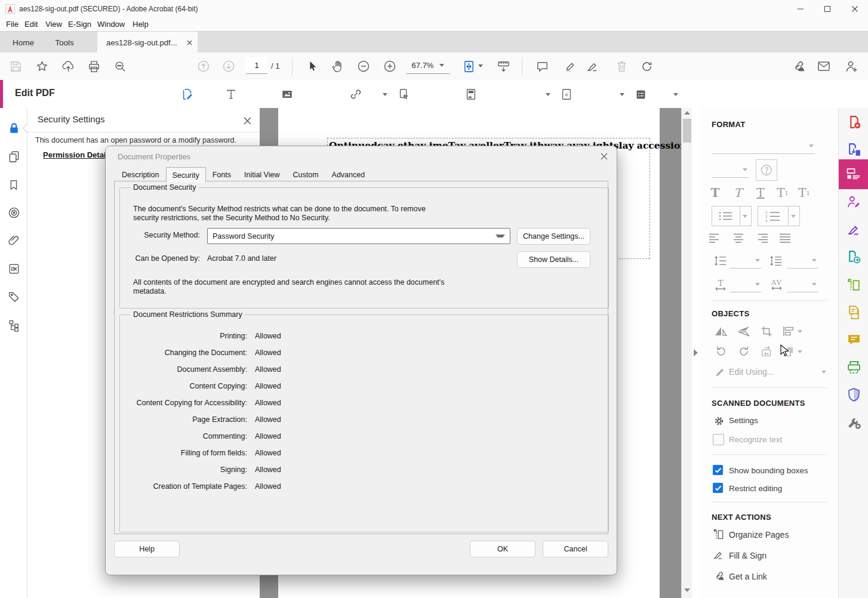 The height and width of the screenshot is (598, 868). What do you see at coordinates (855, 9) in the screenshot?
I see `close-window-button` at bounding box center [855, 9].